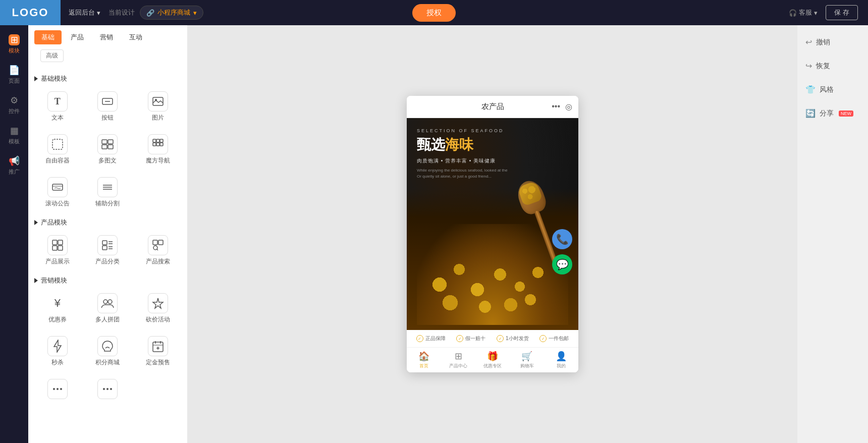  I want to click on tab-advanced: 高级, so click(52, 56).